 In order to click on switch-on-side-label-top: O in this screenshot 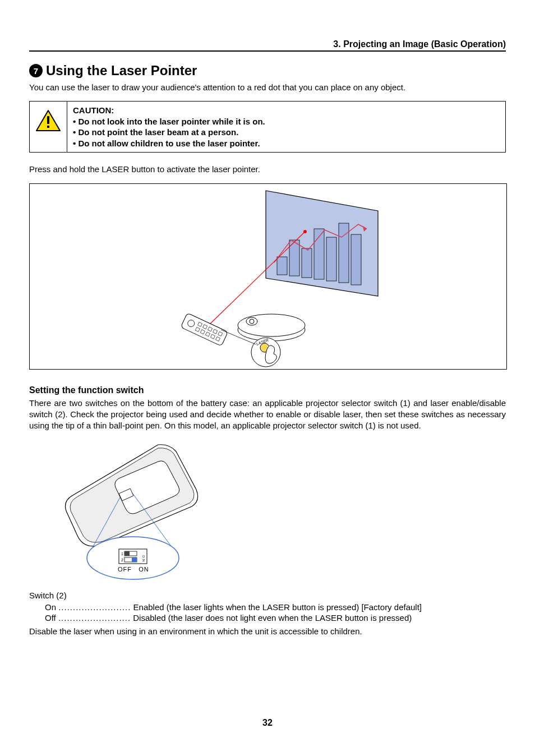, I will do `click(144, 556)`.